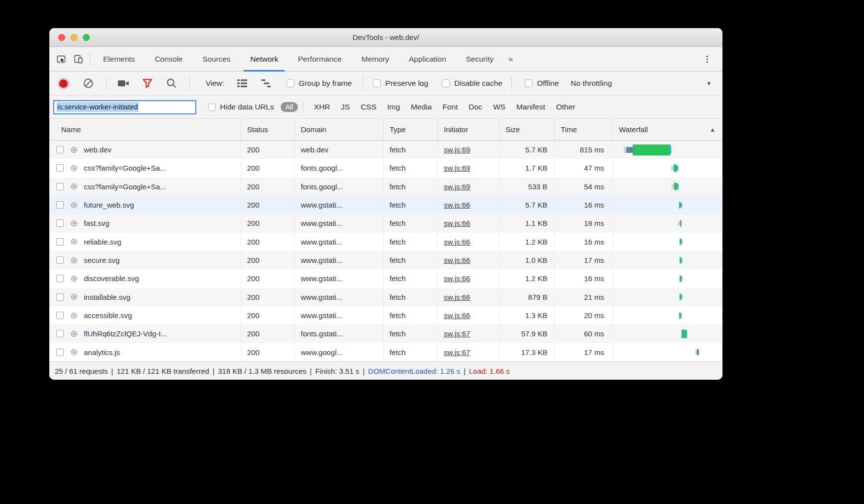 The width and height of the screenshot is (864, 504). Describe the element at coordinates (386, 297) in the screenshot. I see `table-row: installable.svg200www.gstati...fetchsw.j…` at that location.